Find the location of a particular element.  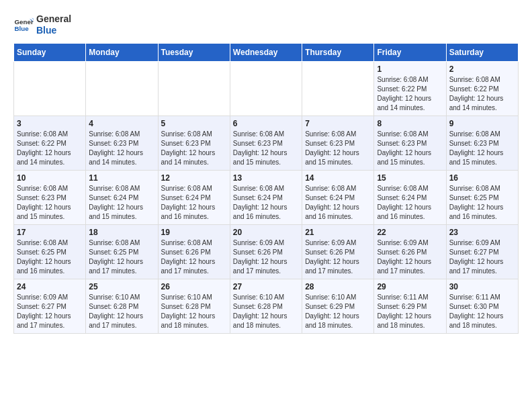

calendar-header: SundayMondayTuesdayWednesdayThursdayFrid… is located at coordinates (266, 52).